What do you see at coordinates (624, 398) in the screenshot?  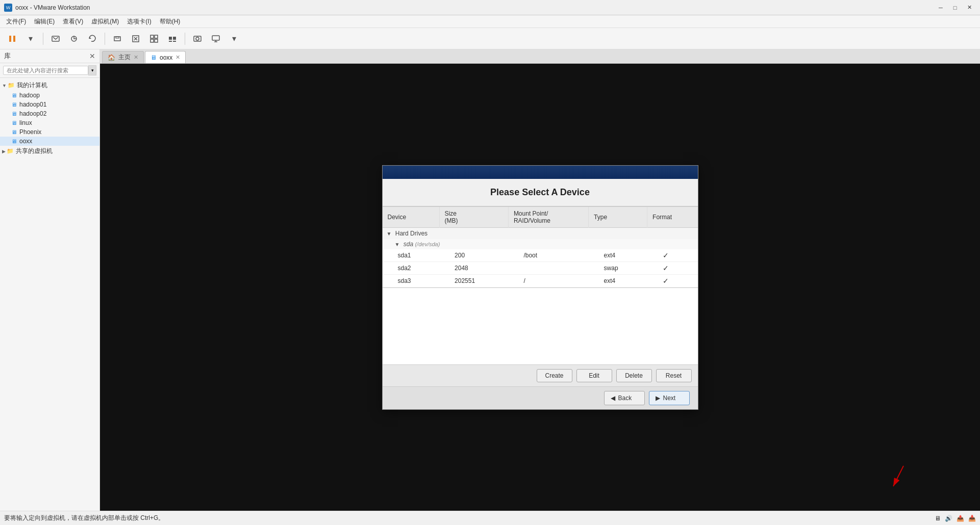 I see `back-button: ◀ Back` at bounding box center [624, 398].